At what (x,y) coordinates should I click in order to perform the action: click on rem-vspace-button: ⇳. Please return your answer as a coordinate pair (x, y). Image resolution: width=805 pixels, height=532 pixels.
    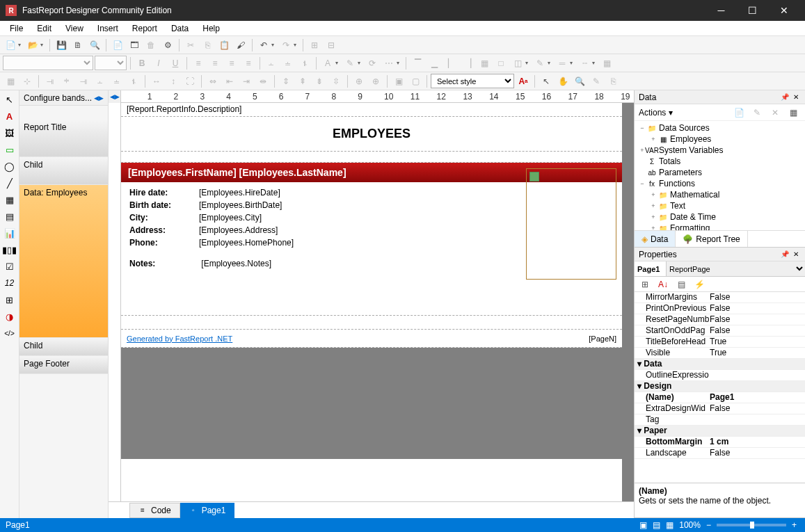
    Looking at the image, I should click on (336, 81).